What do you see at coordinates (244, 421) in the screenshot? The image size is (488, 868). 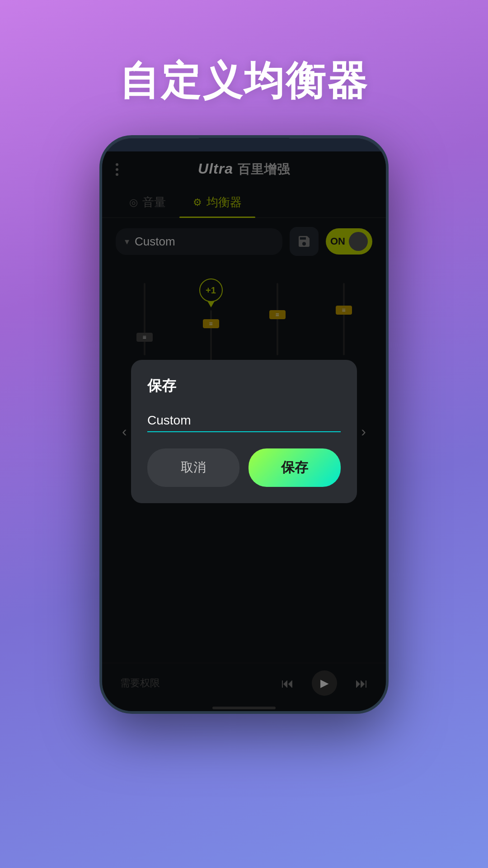 I see `dialog-input-wrapper` at bounding box center [244, 421].